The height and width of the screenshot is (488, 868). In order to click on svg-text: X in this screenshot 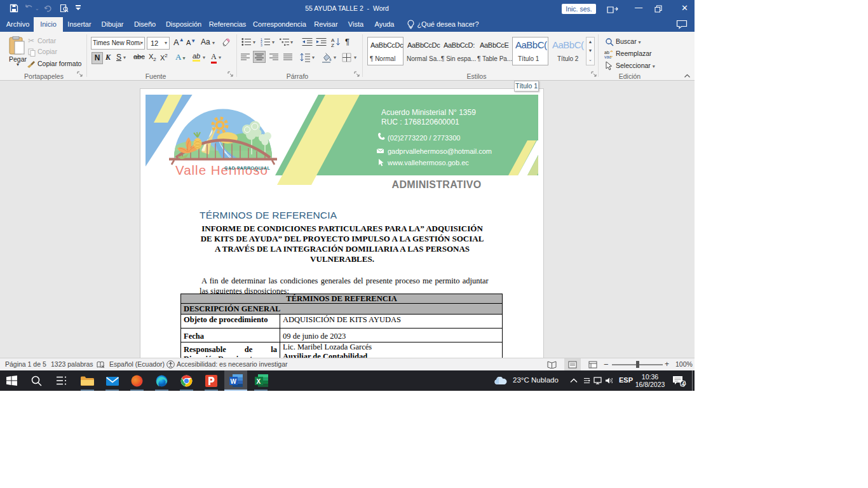, I will do `click(259, 381)`.